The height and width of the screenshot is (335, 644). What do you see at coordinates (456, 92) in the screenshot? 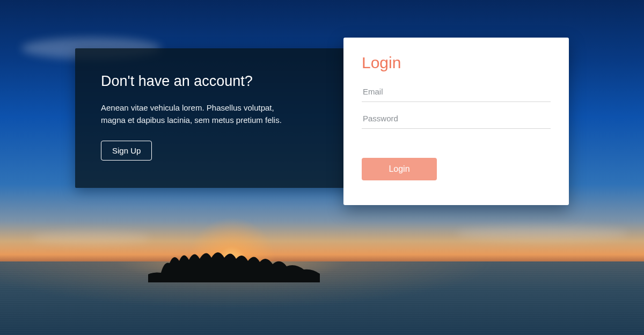
I see `email-field` at bounding box center [456, 92].